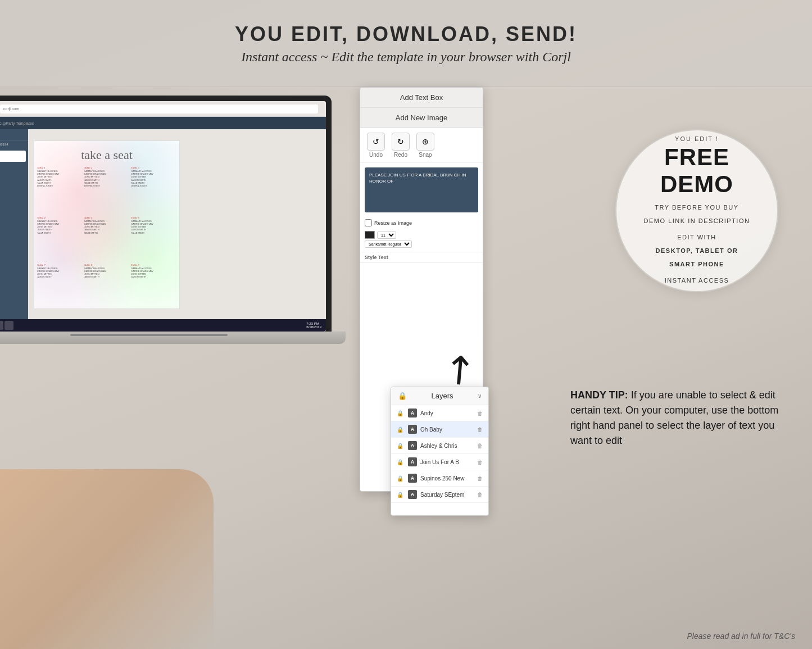 This screenshot has height=649, width=812. What do you see at coordinates (447, 462) in the screenshot?
I see `layer-4-name: Join Us For A B` at bounding box center [447, 462].